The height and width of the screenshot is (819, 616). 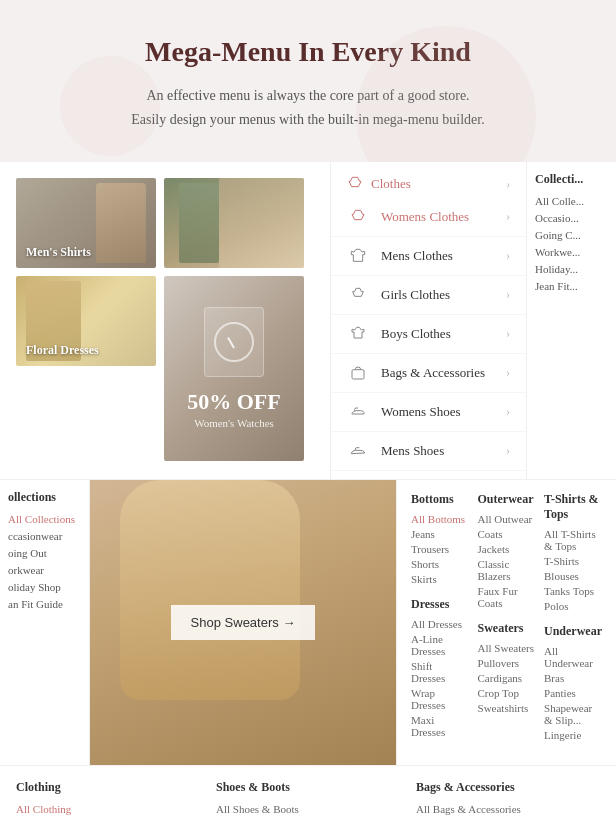 I want to click on tshirts-link-all: All T-Shirts & Tops, so click(x=573, y=540).